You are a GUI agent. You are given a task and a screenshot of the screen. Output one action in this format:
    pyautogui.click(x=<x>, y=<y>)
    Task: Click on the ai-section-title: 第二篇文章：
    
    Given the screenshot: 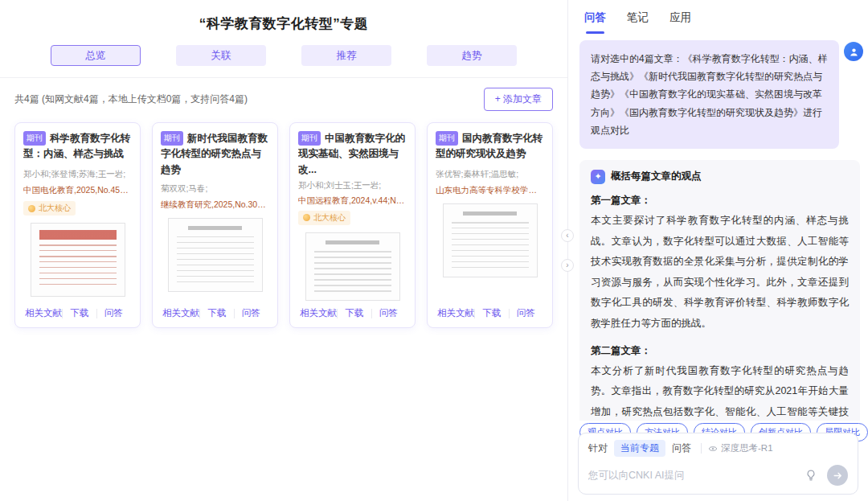 What is the action you would take?
    pyautogui.click(x=720, y=351)
    